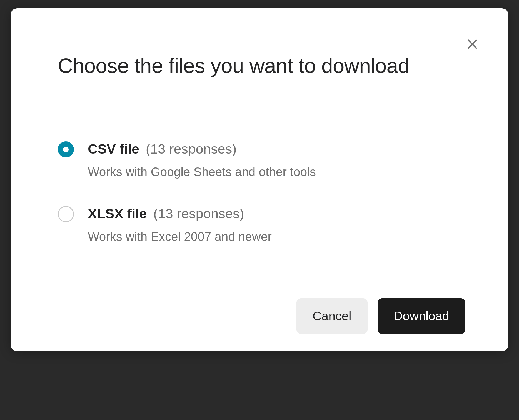 The width and height of the screenshot is (519, 420). What do you see at coordinates (113, 149) in the screenshot?
I see `radio-label-csv: CSV file` at bounding box center [113, 149].